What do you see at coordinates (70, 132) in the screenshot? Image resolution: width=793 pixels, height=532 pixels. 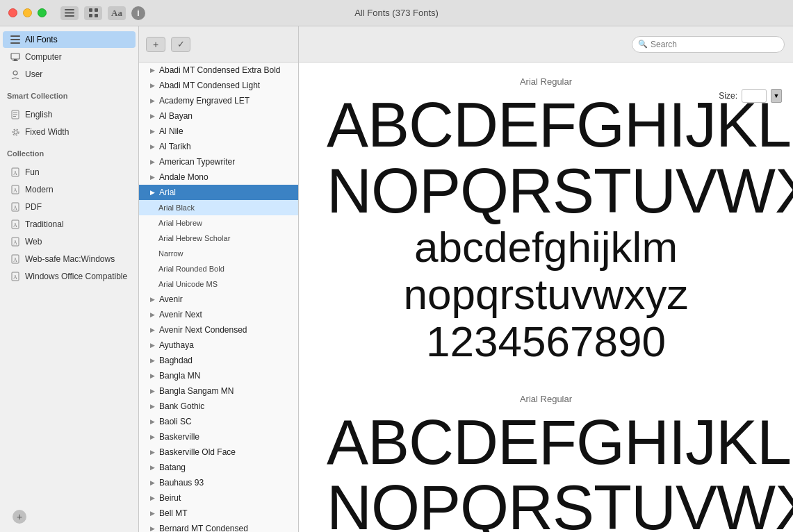 I see `sidebar-item-fixed-width: Fixed Width` at bounding box center [70, 132].